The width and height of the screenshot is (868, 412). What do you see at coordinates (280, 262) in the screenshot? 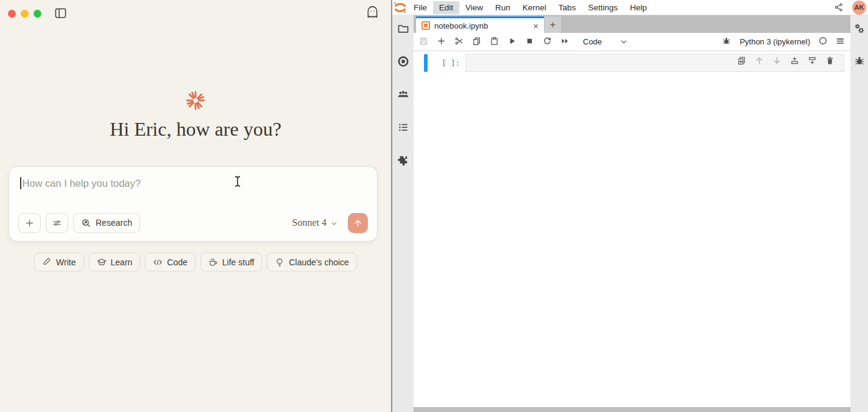
I see `lightbulb-icon` at bounding box center [280, 262].